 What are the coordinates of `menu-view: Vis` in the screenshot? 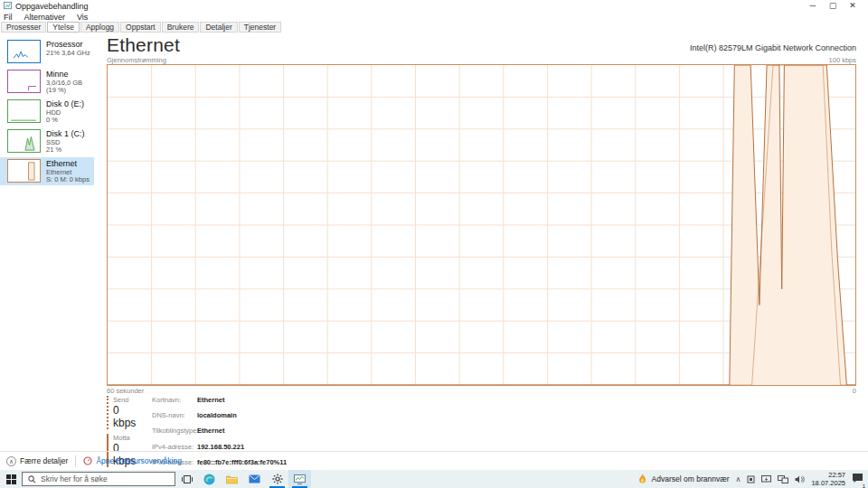 It's located at (82, 17).